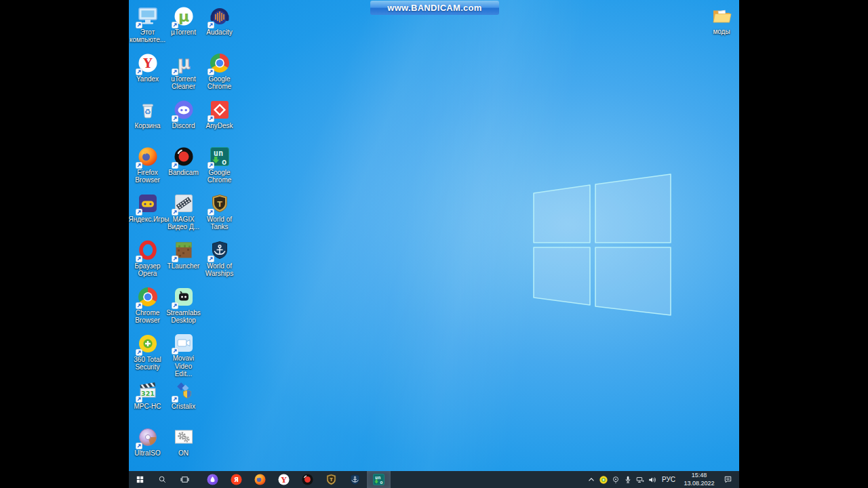 This screenshot has width=868, height=488. I want to click on desktop-icon-utorrent-cleaner: µuTorrent Cleaner, so click(183, 73).